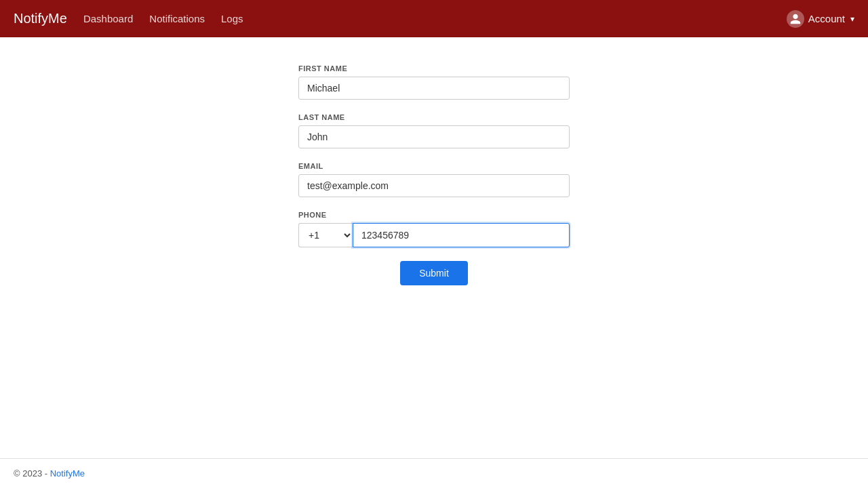  Describe the element at coordinates (41, 19) in the screenshot. I see `navbar-brand: NotifyMe` at that location.